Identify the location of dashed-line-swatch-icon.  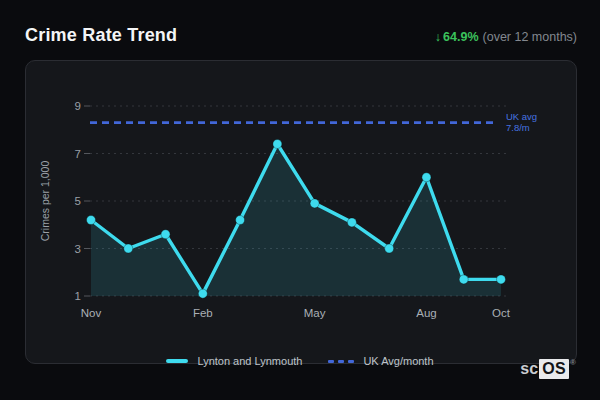
(341, 362).